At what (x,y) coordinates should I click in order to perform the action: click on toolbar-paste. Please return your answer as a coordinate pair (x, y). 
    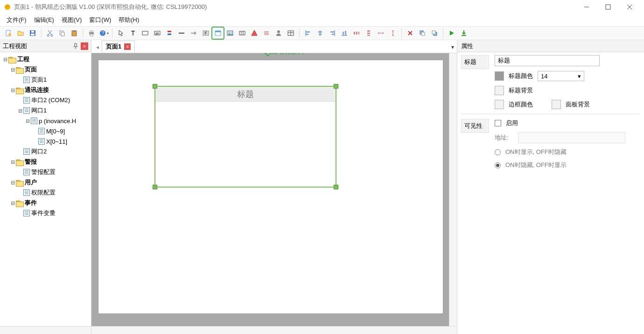
    Looking at the image, I should click on (74, 33).